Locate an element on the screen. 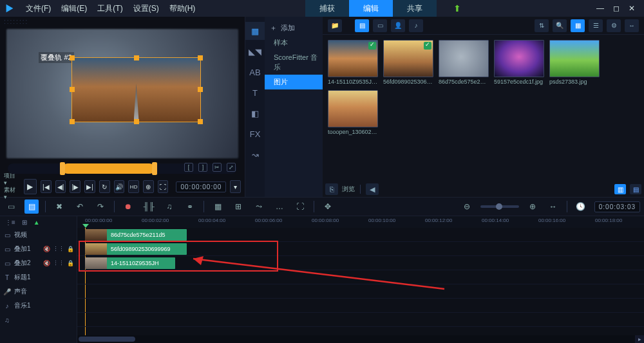  record-button: ⏺ is located at coordinates (128, 207).